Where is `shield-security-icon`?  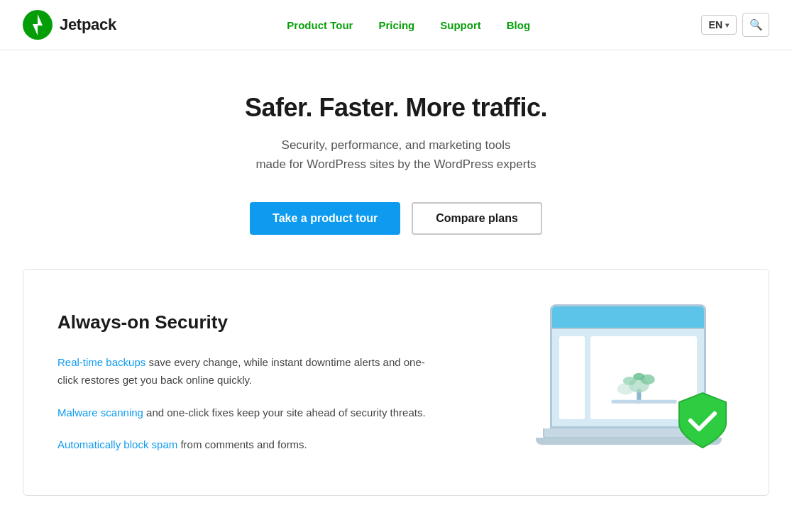 shield-security-icon is located at coordinates (703, 421).